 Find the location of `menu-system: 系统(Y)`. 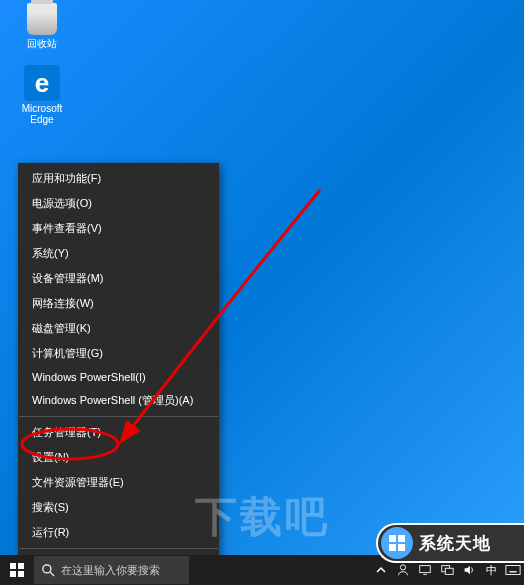

menu-system: 系统(Y) is located at coordinates (118, 254).